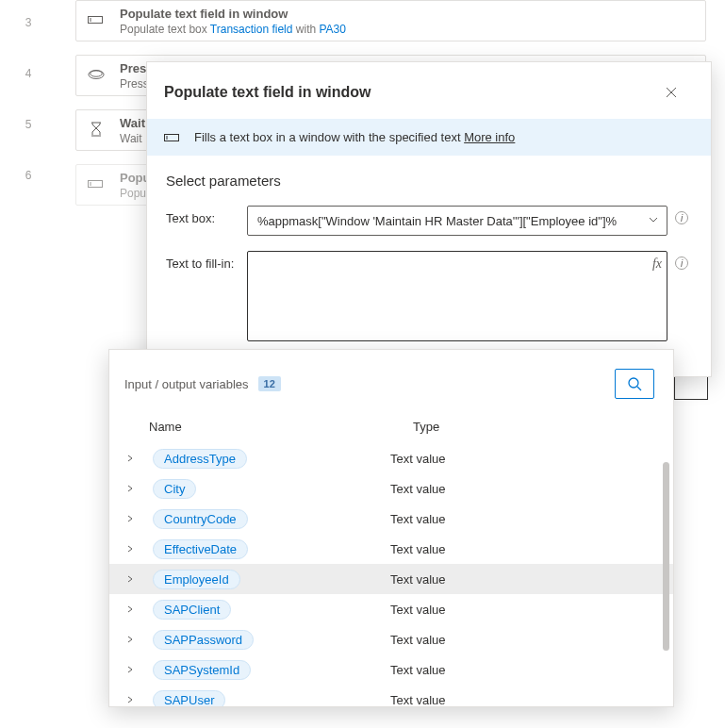 The height and width of the screenshot is (728, 725). Describe the element at coordinates (132, 140) in the screenshot. I see `action-subtitle: Wait` at that location.